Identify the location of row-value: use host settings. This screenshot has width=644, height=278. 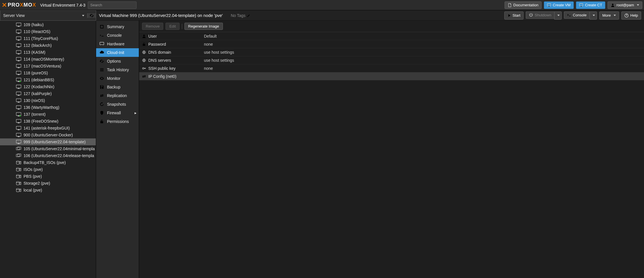
(423, 60).